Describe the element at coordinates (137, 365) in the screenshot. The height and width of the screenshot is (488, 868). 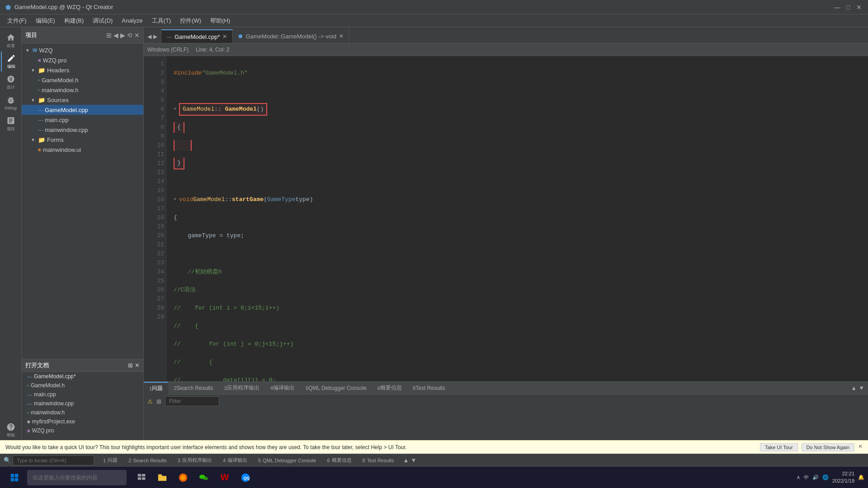
I see `open-docs-close: ✕` at that location.